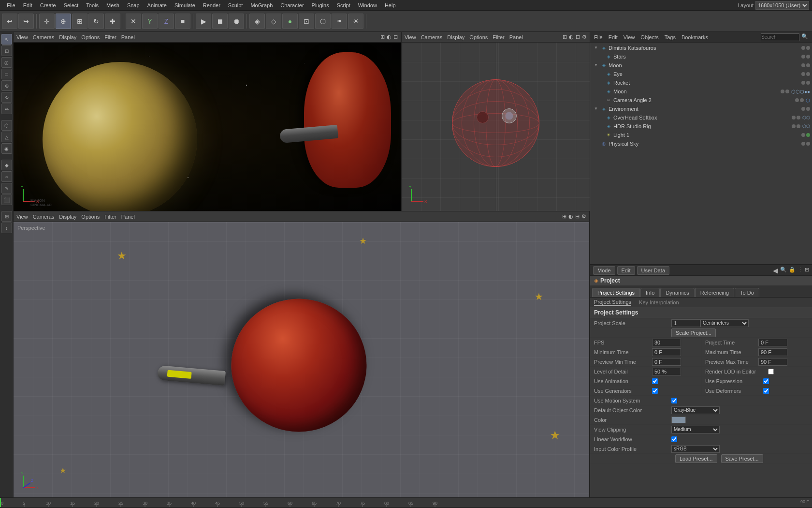 Image resolution: width=812 pixels, height=508 pixels. I want to click on sub-tab-project-settings: Project Settings, so click(613, 302).